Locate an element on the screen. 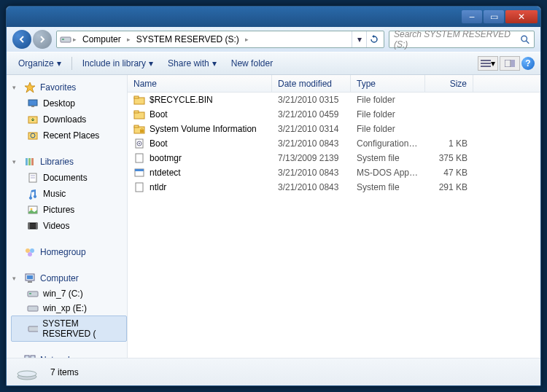 The height and width of the screenshot is (392, 547). file-row: $RECYCLE.BIN3/21/2010 0315File folder is located at coordinates (334, 100).